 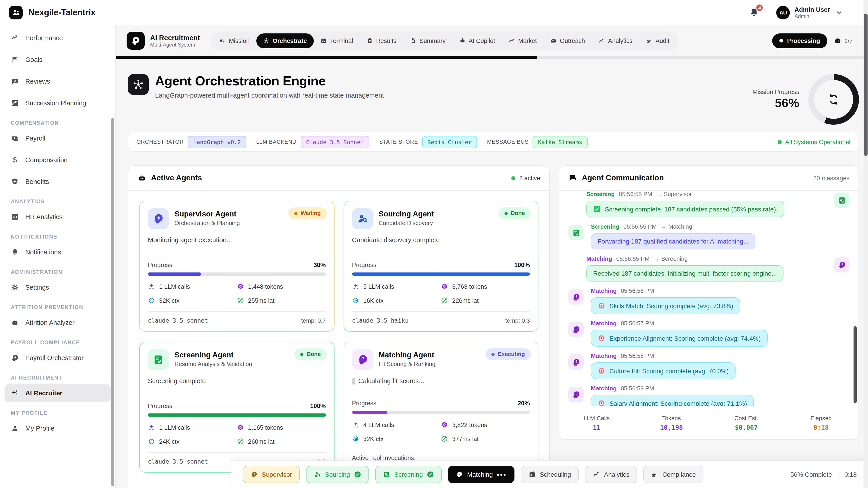 I want to click on brand-name: Nexgile-Talentrix, so click(x=62, y=12).